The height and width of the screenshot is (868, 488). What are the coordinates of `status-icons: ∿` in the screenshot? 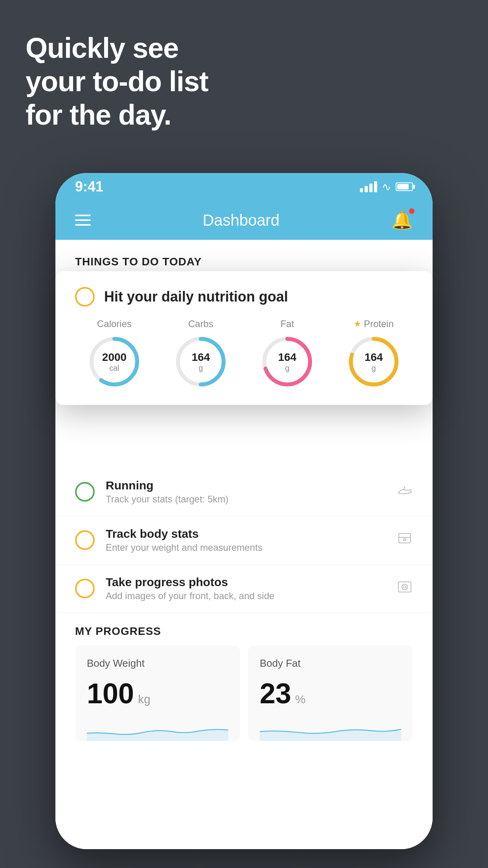 It's located at (387, 187).